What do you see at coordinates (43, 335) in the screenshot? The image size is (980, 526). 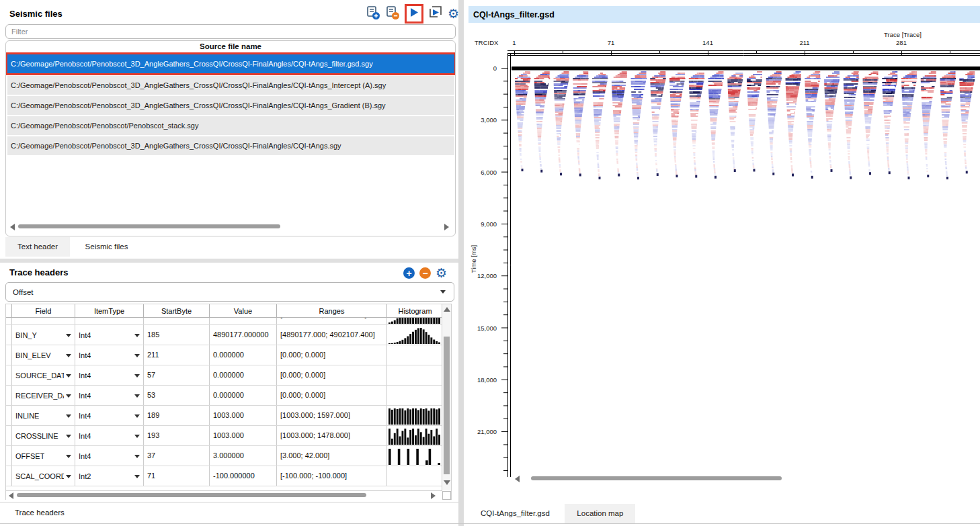 I see `field-cell: BIN_Y` at bounding box center [43, 335].